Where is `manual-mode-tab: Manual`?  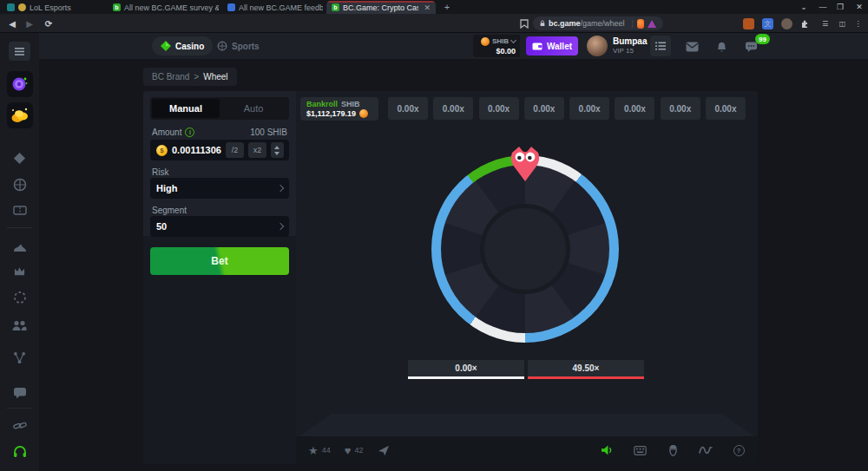 manual-mode-tab: Manual is located at coordinates (186, 108).